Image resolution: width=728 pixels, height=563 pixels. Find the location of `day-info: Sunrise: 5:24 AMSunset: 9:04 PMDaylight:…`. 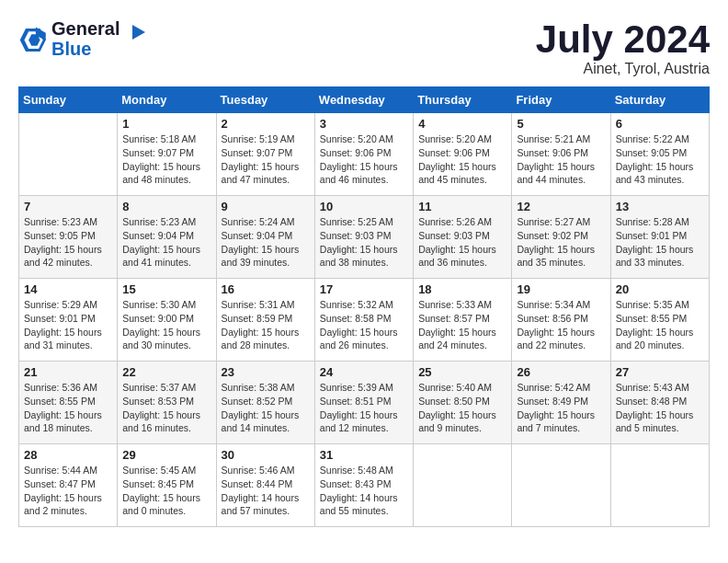

day-info: Sunrise: 5:24 AMSunset: 9:04 PMDaylight:… is located at coordinates (266, 243).